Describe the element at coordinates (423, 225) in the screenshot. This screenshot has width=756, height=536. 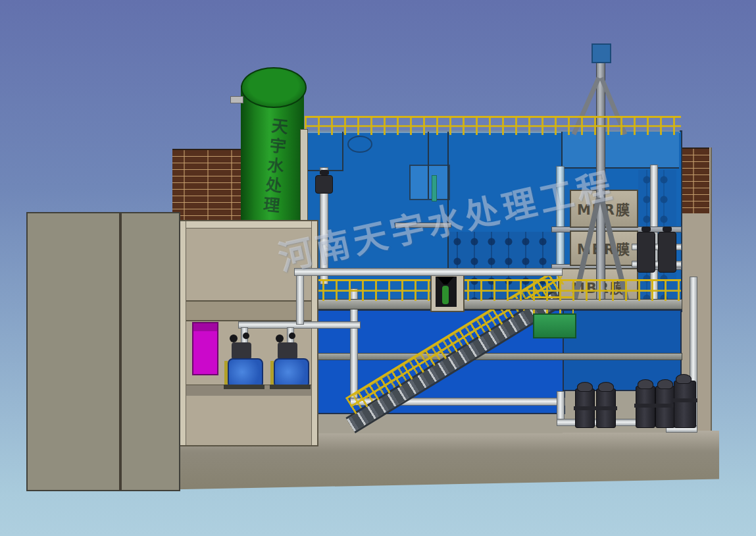
I see `tank-inner-ledge` at that location.